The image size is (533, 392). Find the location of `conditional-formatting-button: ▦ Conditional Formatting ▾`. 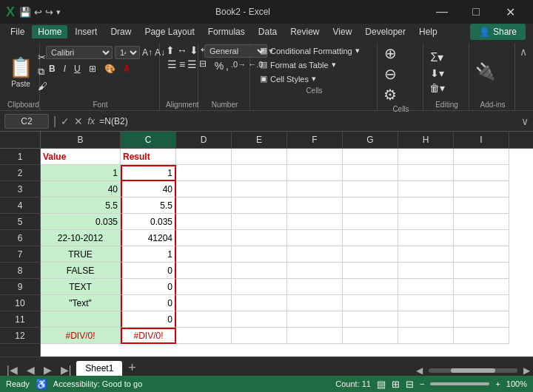

conditional-formatting-button: ▦ Conditional Formatting ▾ is located at coordinates (309, 50).